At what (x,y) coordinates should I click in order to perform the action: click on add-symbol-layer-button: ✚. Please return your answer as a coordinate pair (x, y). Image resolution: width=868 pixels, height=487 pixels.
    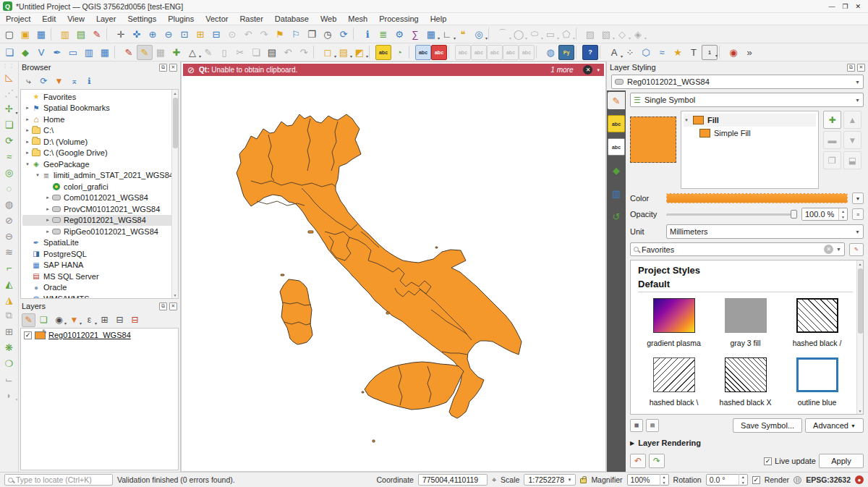
    Looking at the image, I should click on (832, 120).